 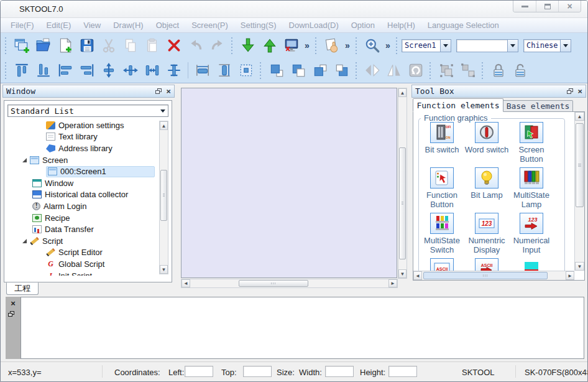 I want to click on tree-item-window: Window, so click(x=88, y=183).